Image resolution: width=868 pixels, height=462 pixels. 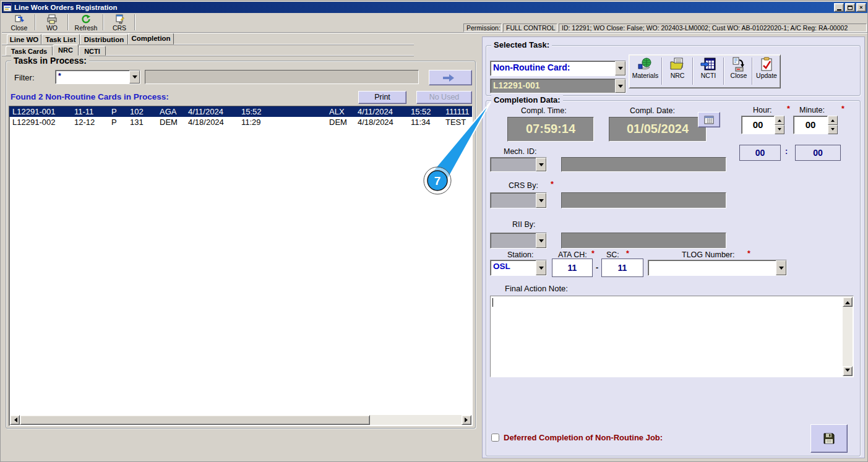 I want to click on hour-spinner: 00, so click(x=758, y=125).